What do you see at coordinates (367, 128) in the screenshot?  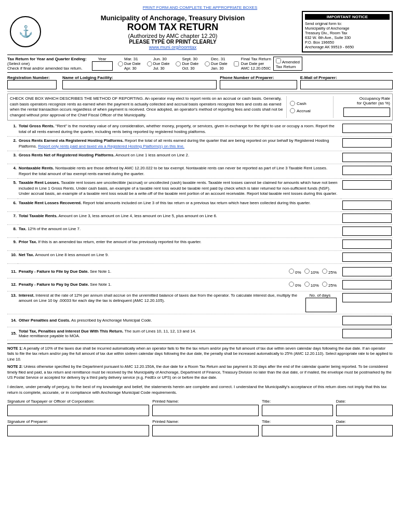 I see `line-1-input` at bounding box center [367, 128].